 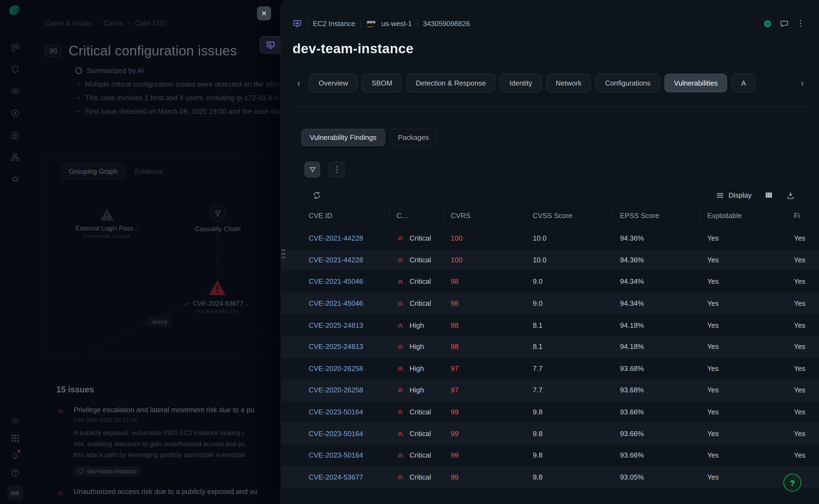 What do you see at coordinates (343, 137) in the screenshot?
I see `subtab-vulnerability-findings: Vulnerability Findings` at bounding box center [343, 137].